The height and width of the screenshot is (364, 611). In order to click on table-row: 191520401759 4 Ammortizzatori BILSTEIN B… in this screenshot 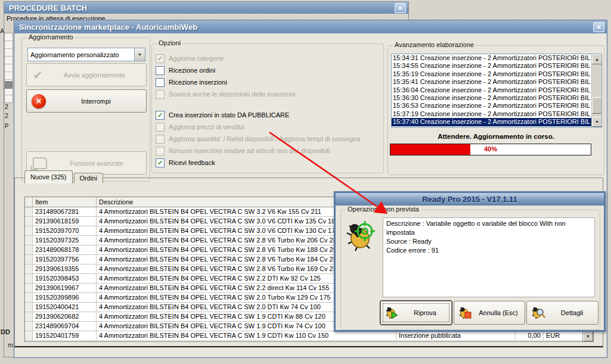, I will do `click(309, 336)`.